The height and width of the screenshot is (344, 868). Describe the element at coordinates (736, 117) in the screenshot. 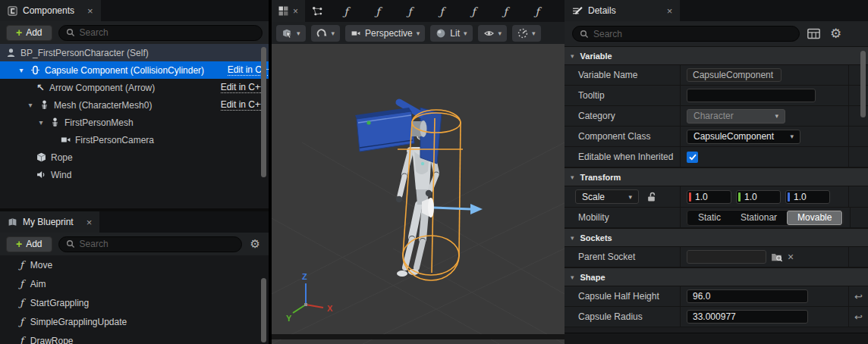

I see `category-dropdown: Character ▾` at that location.